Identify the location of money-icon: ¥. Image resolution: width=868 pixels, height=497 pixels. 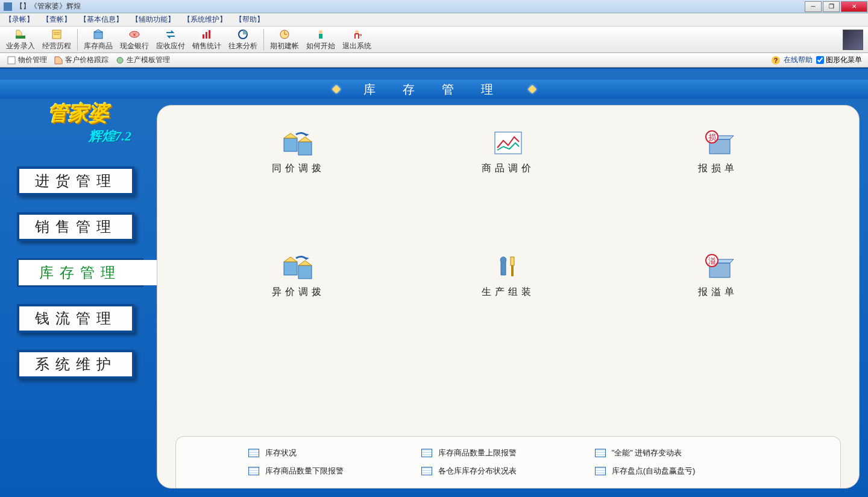
(134, 34).